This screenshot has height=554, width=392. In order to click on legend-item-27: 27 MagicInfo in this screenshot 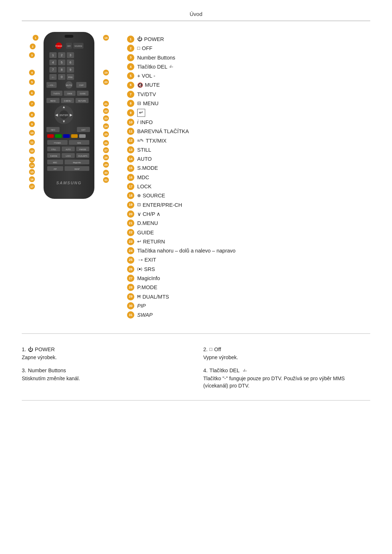, I will do `click(249, 278)`.